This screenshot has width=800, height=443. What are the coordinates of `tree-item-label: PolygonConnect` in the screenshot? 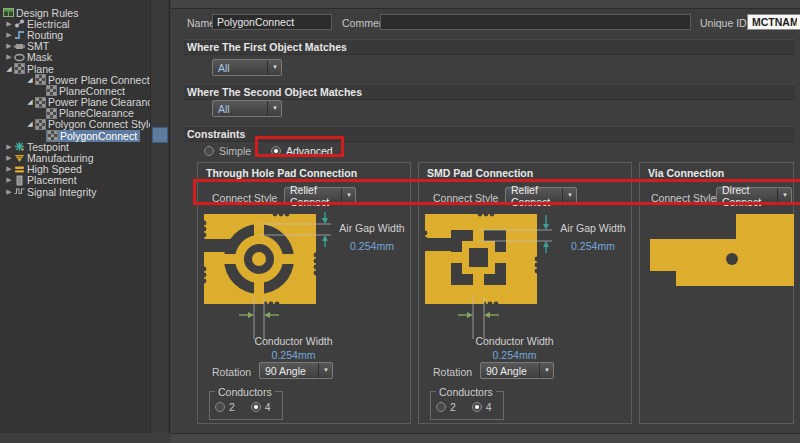 It's located at (98, 136).